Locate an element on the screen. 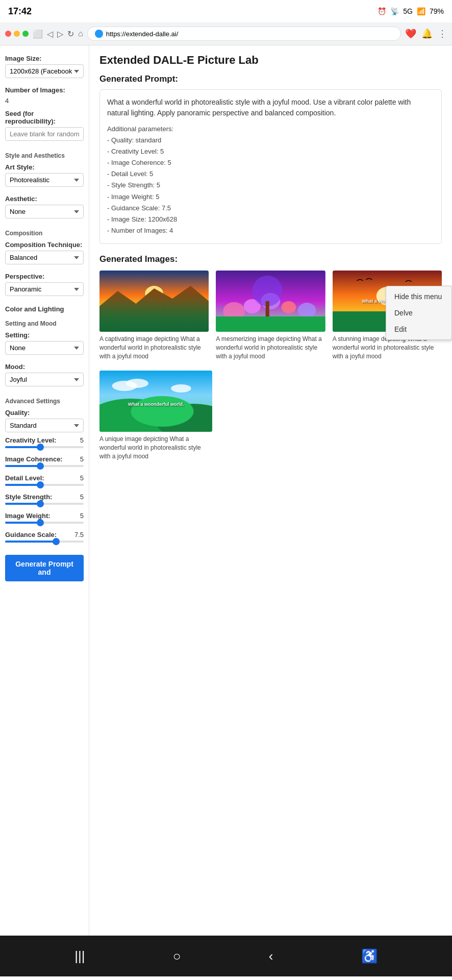 Image resolution: width=452 pixels, height=980 pixels. bell-icon: 🔔 is located at coordinates (427, 34).